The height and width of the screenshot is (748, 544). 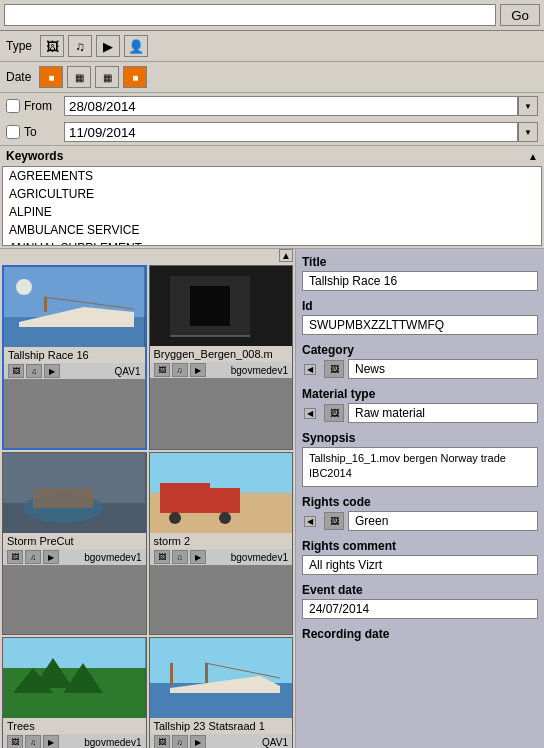 I want to click on date-label: Date, so click(x=18, y=77).